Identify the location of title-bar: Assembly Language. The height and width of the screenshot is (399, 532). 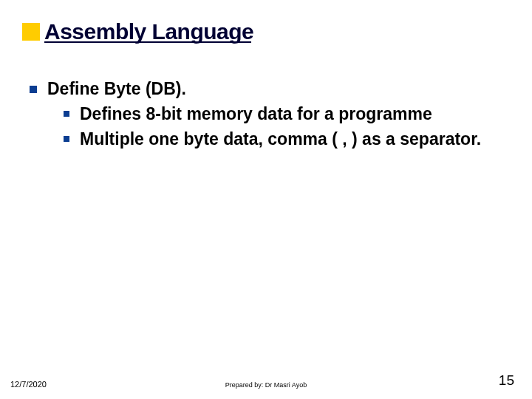
(137, 32).